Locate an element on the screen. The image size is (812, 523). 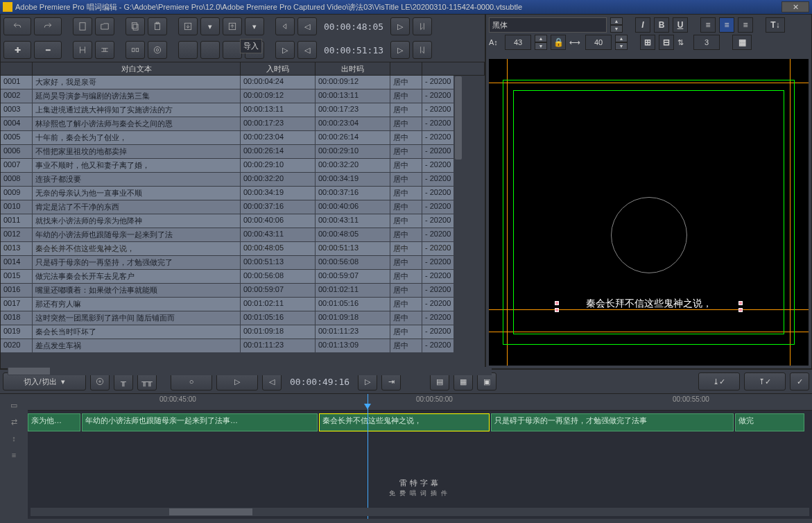
export-dropdown: ▾ is located at coordinates (254, 26).